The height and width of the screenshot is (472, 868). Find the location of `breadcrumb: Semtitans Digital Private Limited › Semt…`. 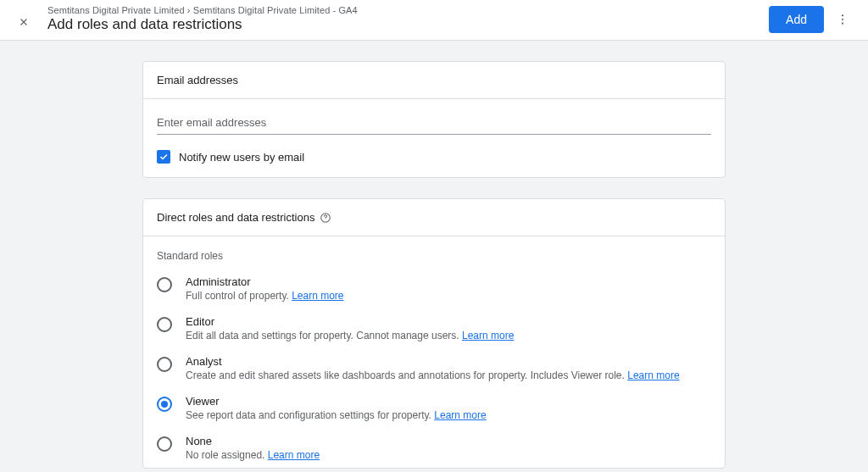

breadcrumb: Semtitans Digital Private Limited › Semt… is located at coordinates (203, 10).